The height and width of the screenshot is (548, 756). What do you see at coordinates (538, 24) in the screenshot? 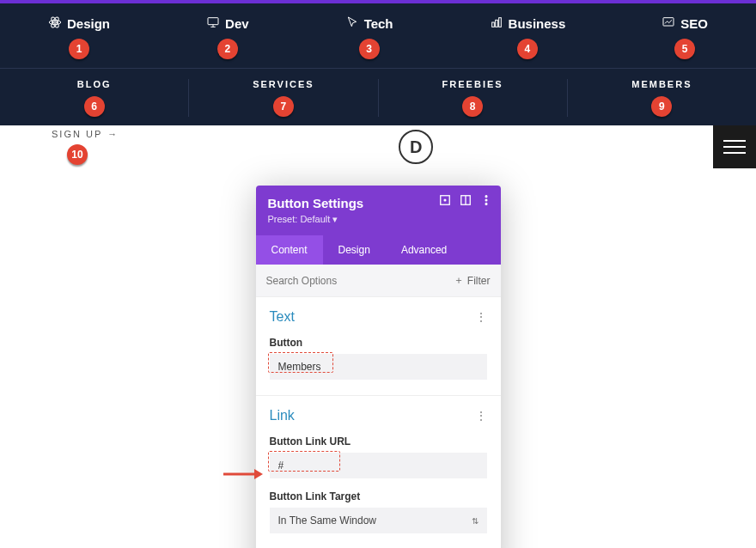
I see `topnav-label: Business` at bounding box center [538, 24].